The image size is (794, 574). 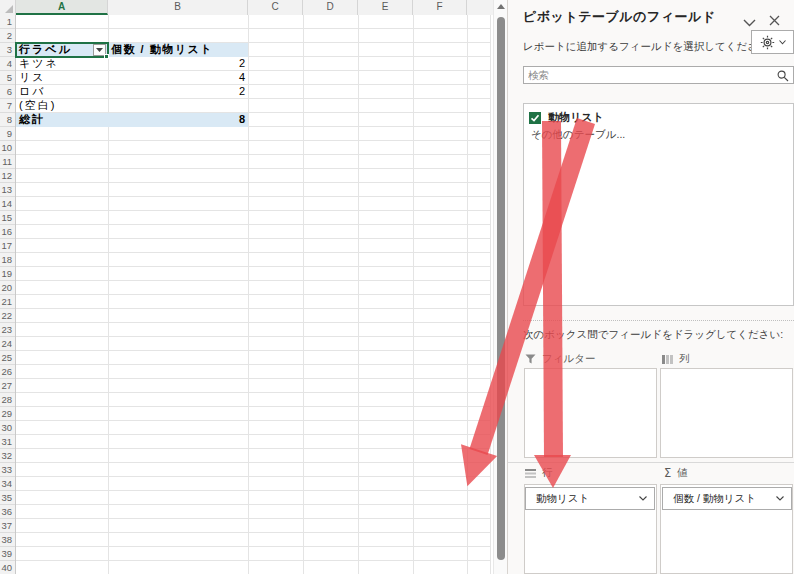 What do you see at coordinates (62, 92) in the screenshot?
I see `pivot-row-label: ロバ` at bounding box center [62, 92].